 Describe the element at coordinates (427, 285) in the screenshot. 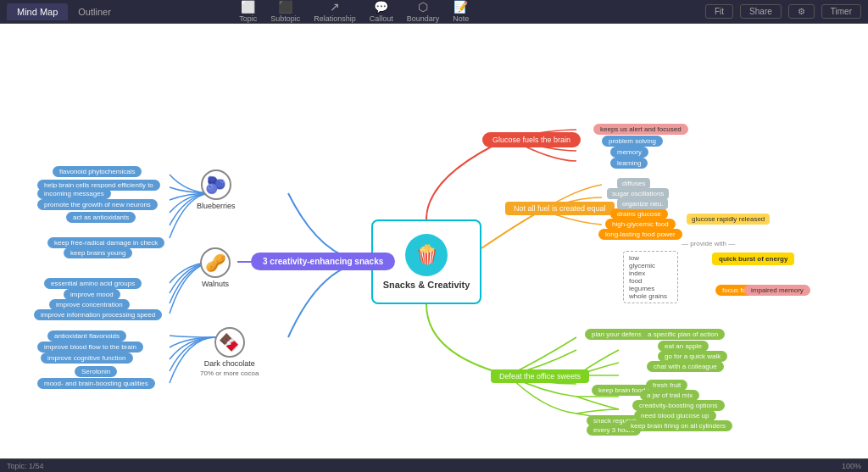

I see `center-label: Snacks & Creativity` at that location.